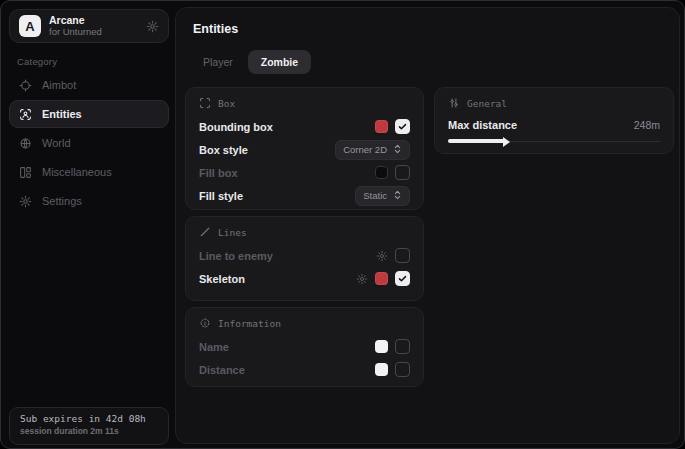 The width and height of the screenshot is (685, 449). Describe the element at coordinates (26, 86) in the screenshot. I see `crosshair-icon` at that location.